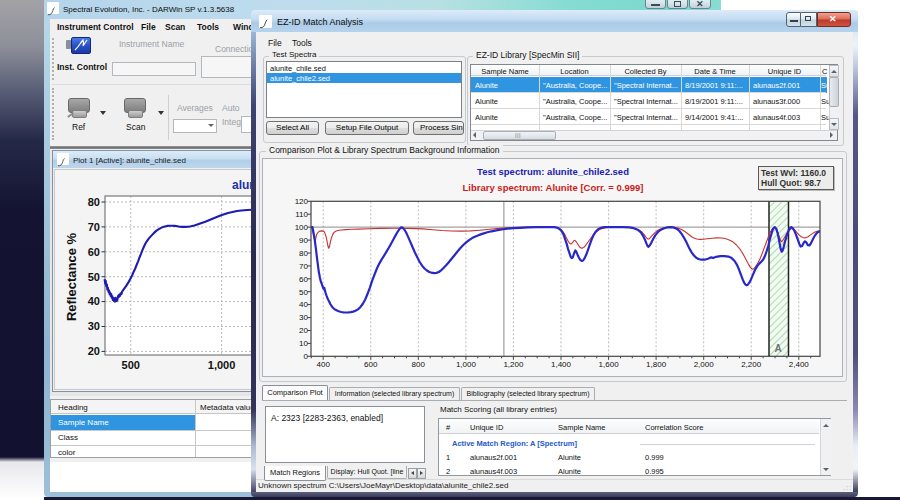  I want to click on svg-text: 100, so click(302, 228).